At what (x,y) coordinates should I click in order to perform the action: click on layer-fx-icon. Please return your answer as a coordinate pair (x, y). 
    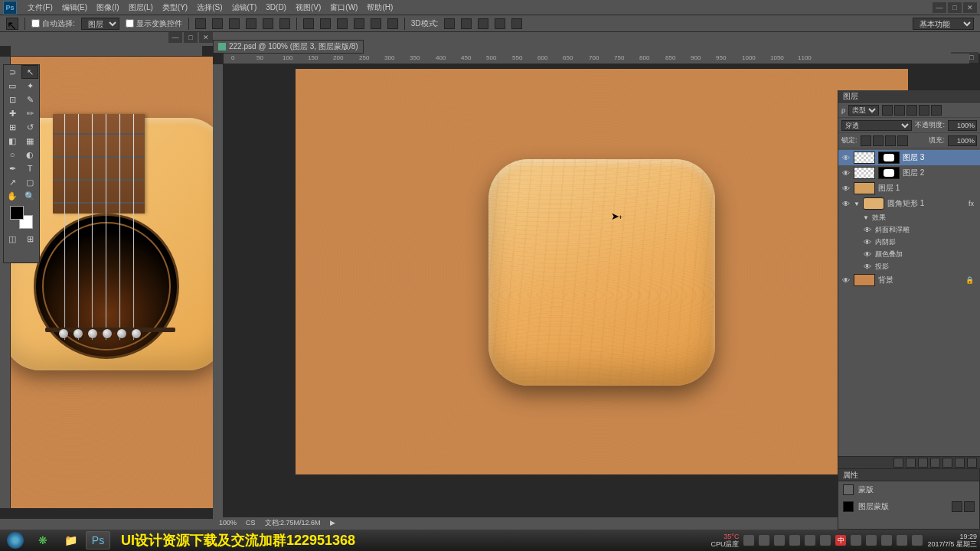
    Looking at the image, I should click on (911, 462).